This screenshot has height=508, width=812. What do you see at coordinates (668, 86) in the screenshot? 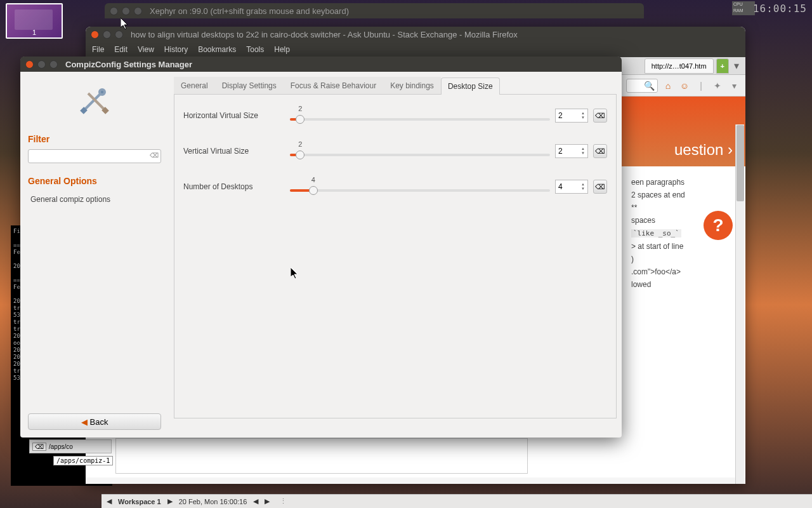
I see `home-icon: ⌂` at bounding box center [668, 86].